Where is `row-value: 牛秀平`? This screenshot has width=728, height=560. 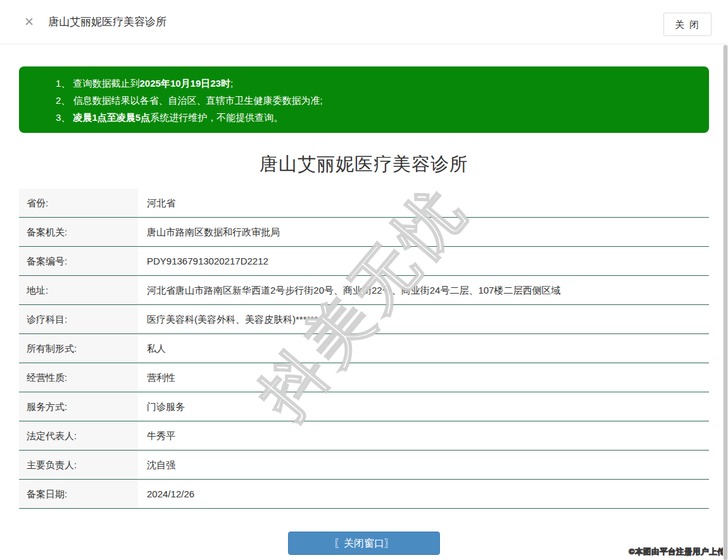 row-value: 牛秀平 is located at coordinates (424, 435).